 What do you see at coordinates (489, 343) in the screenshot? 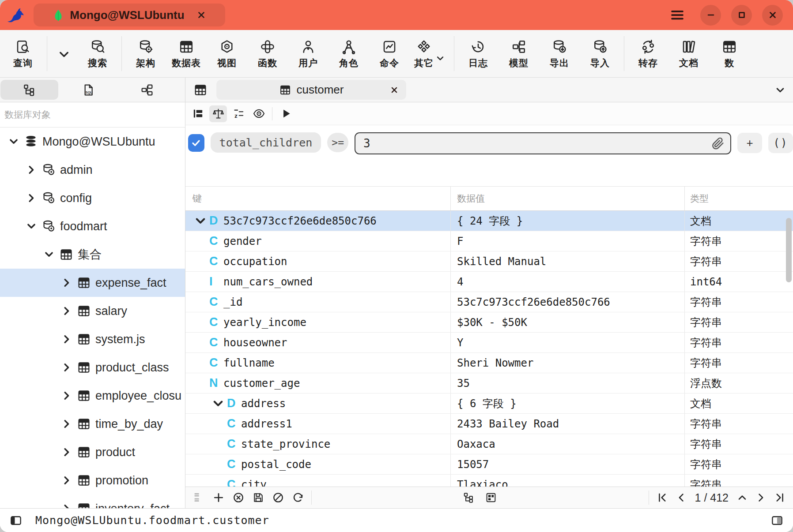
I see `grid-row-houseowner: ChouseownerY字符串` at bounding box center [489, 343].